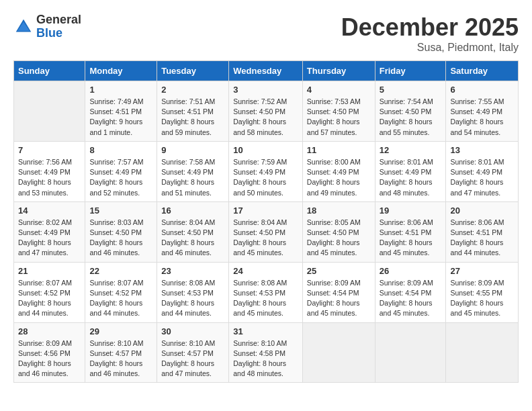 The height and width of the screenshot is (411, 532). I want to click on month-title: December 2025, so click(430, 28).